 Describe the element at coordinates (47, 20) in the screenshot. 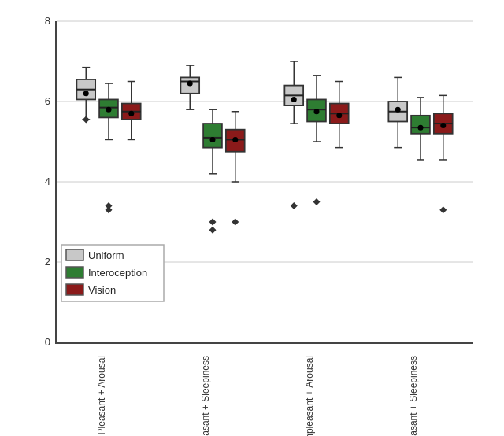

I see `svg-text: 8` at that location.